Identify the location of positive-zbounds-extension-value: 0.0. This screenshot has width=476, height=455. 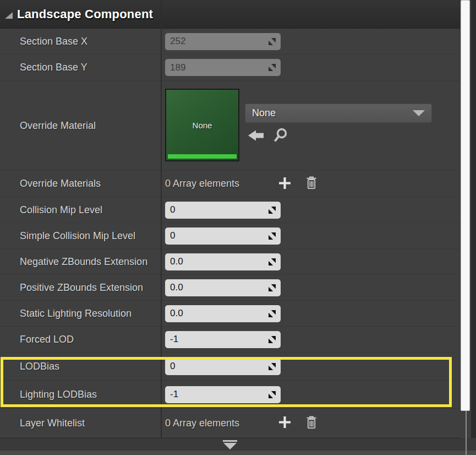
(177, 288).